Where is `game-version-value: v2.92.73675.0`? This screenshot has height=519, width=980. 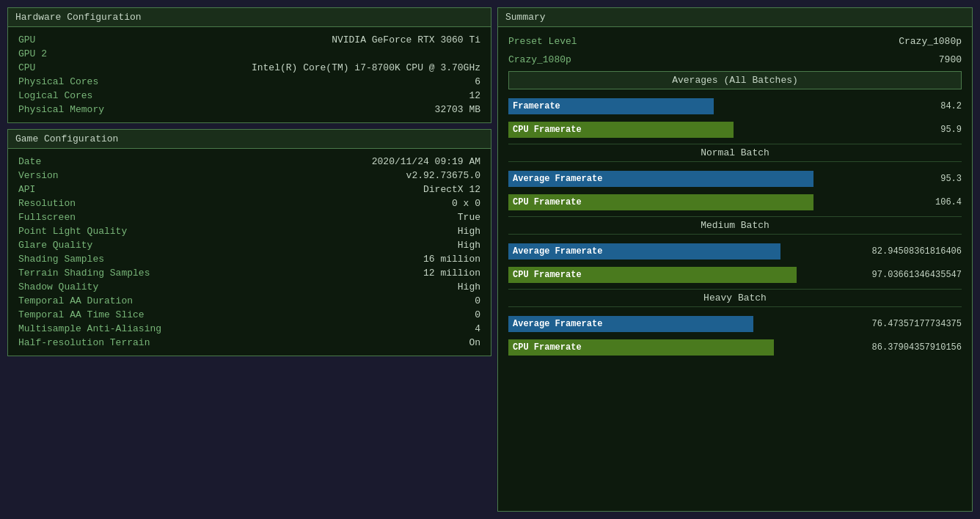
game-version-value: v2.92.73675.0 is located at coordinates (443, 176).